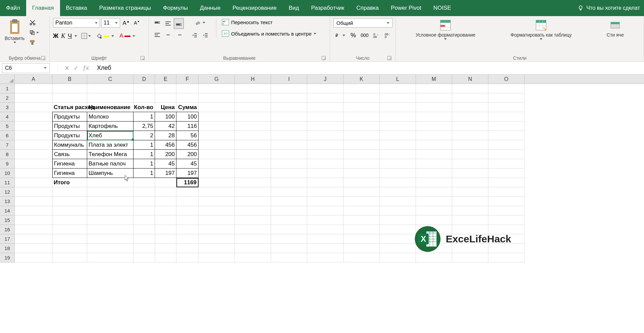 The width and height of the screenshot is (644, 333). I want to click on decrease-decimal-button: .00.0, so click(387, 35).